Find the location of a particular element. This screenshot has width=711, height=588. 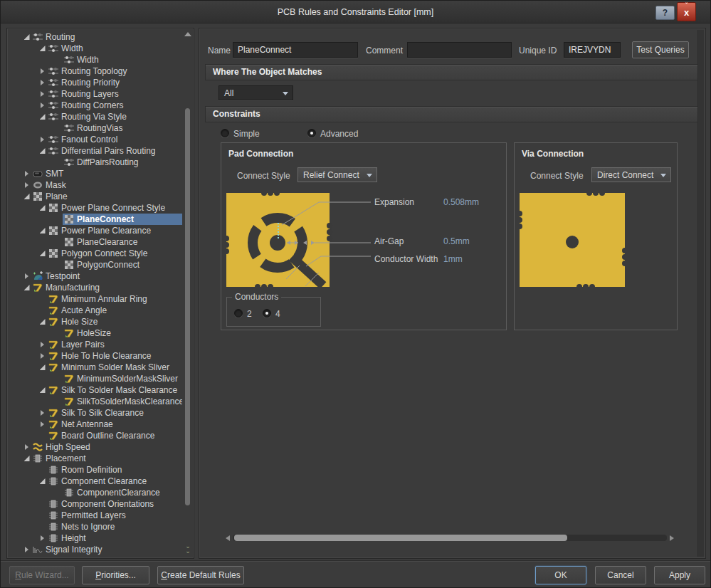

name-input is located at coordinates (295, 50).